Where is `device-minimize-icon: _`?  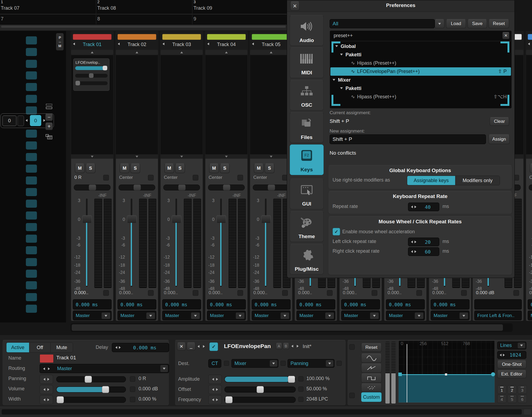
device-minimize-icon: _ is located at coordinates (191, 346).